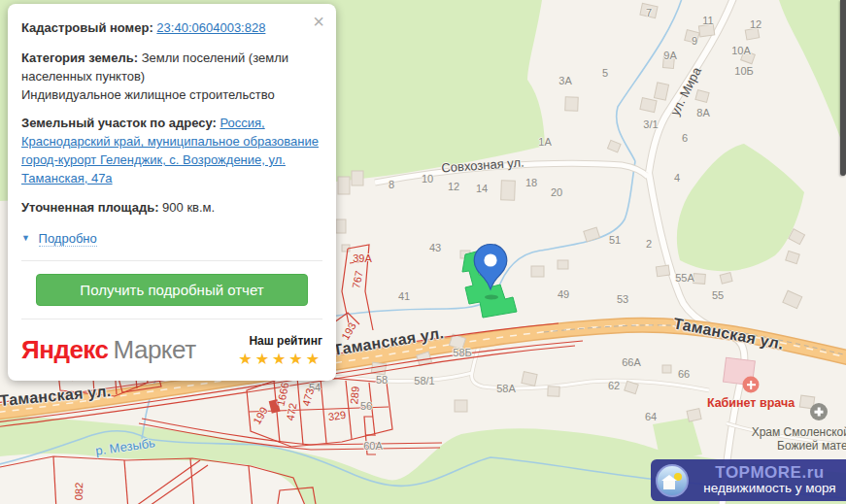 Image resolution: width=846 pixels, height=504 pixels. Describe the element at coordinates (172, 29) in the screenshot. I see `card-title: Кадастровый номер: 23:40:0604003:828` at that location.